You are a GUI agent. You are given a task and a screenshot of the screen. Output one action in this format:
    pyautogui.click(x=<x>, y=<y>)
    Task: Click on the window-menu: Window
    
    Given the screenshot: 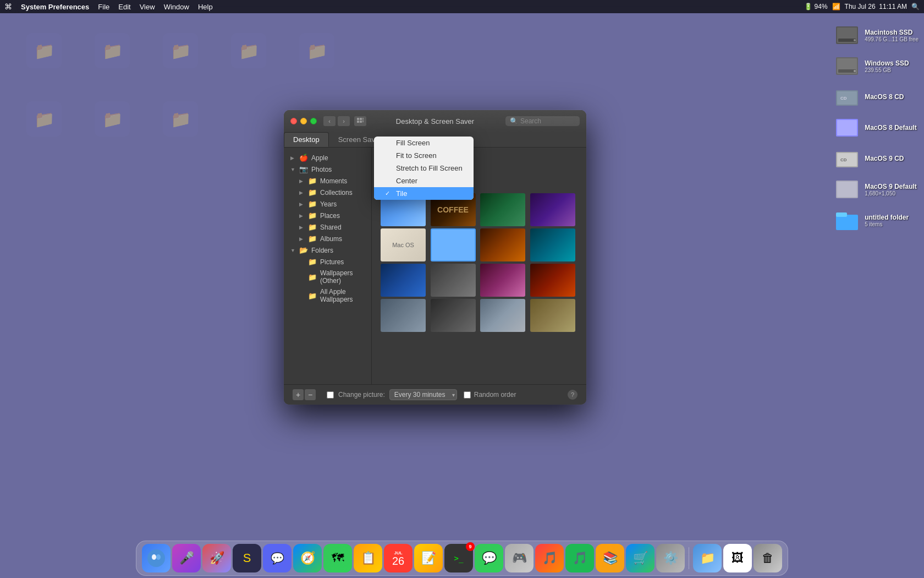 What is the action you would take?
    pyautogui.click(x=177, y=7)
    